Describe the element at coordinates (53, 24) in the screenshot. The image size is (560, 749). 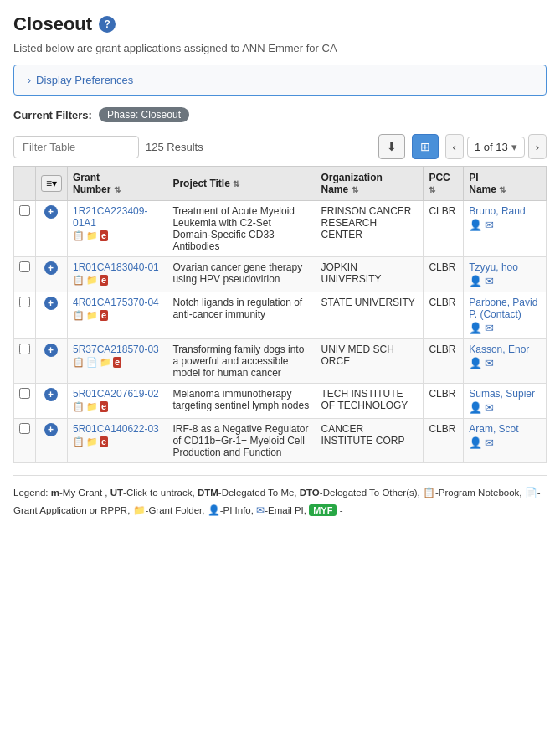
I see `page-title: Closeout` at that location.